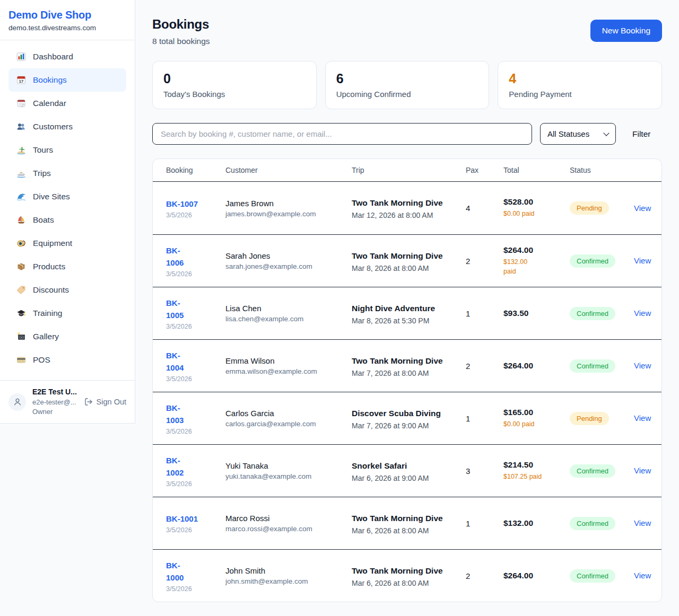  What do you see at coordinates (407, 85) in the screenshot?
I see `stats-row: 0 Today's Bookings 6 Upcoming Confirmed …` at bounding box center [407, 85].